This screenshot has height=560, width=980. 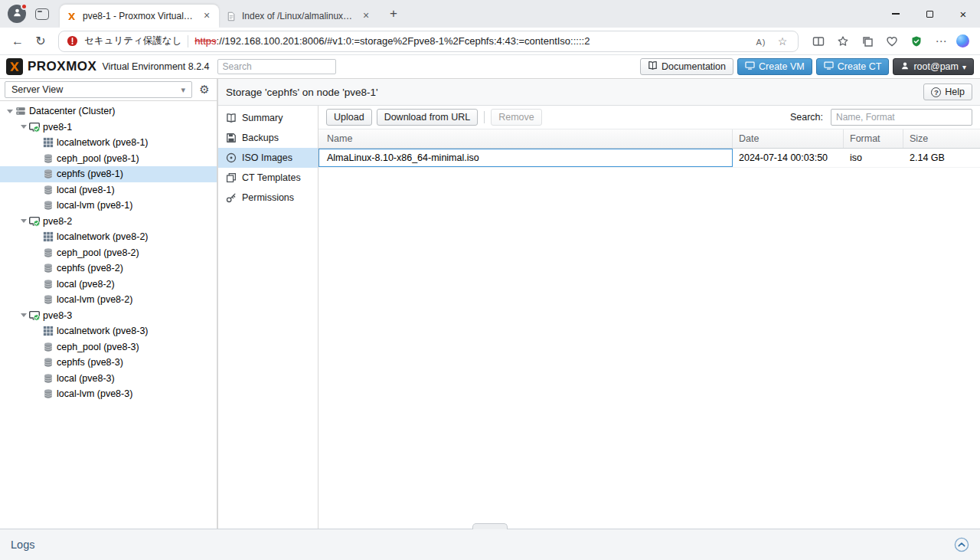 What do you see at coordinates (109, 253) in the screenshot?
I see `tree-item-ceph-pool-pve8-2: ceph_pool (pve8-2)` at bounding box center [109, 253].